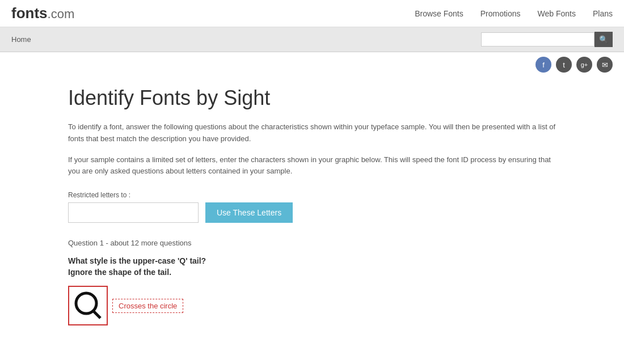 This screenshot has height=364, width=624. I want to click on gplus-icon: g+, so click(584, 65).